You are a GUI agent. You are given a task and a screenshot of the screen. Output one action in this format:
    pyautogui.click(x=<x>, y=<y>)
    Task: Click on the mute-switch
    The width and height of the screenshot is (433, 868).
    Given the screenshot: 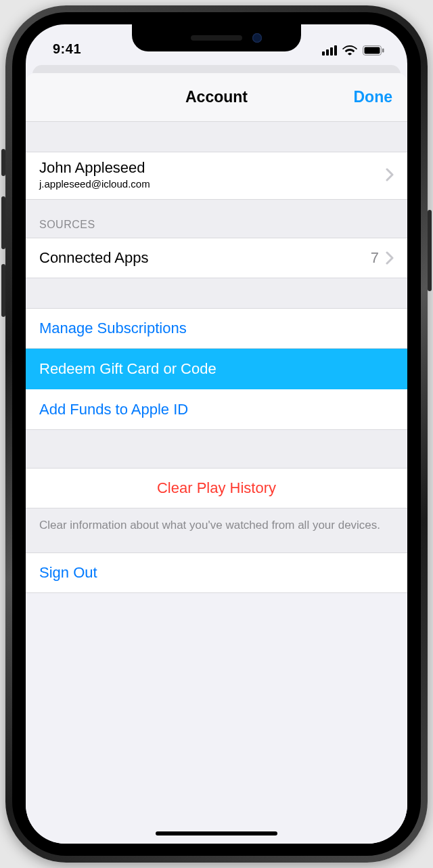 What is the action you would take?
    pyautogui.click(x=3, y=162)
    